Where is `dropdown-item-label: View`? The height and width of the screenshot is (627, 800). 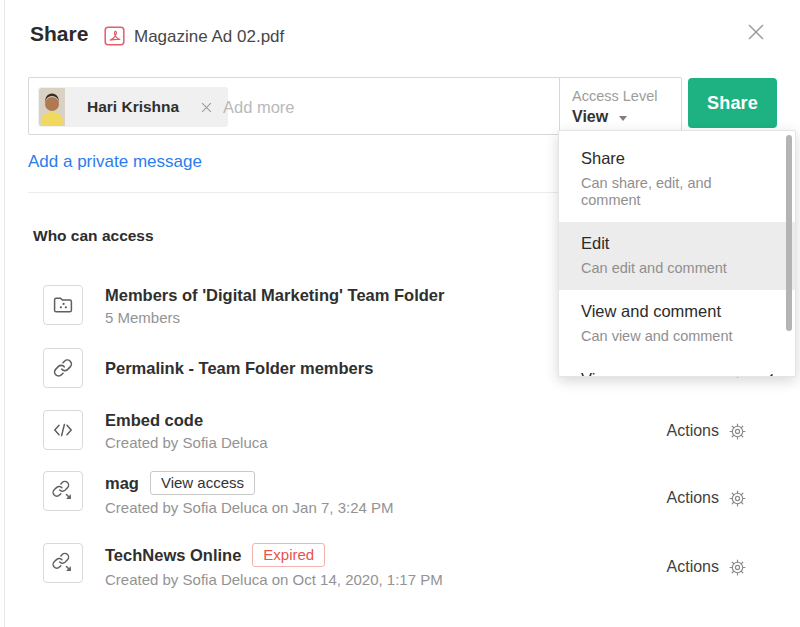
dropdown-item-label: View is located at coordinates (678, 373).